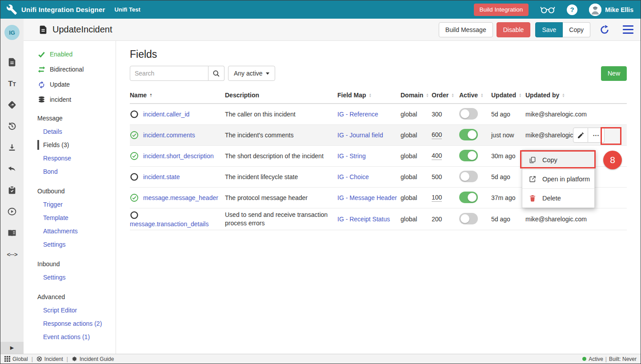 The height and width of the screenshot is (364, 641). I want to click on column-header-updated: Updated▲▼, so click(509, 95).